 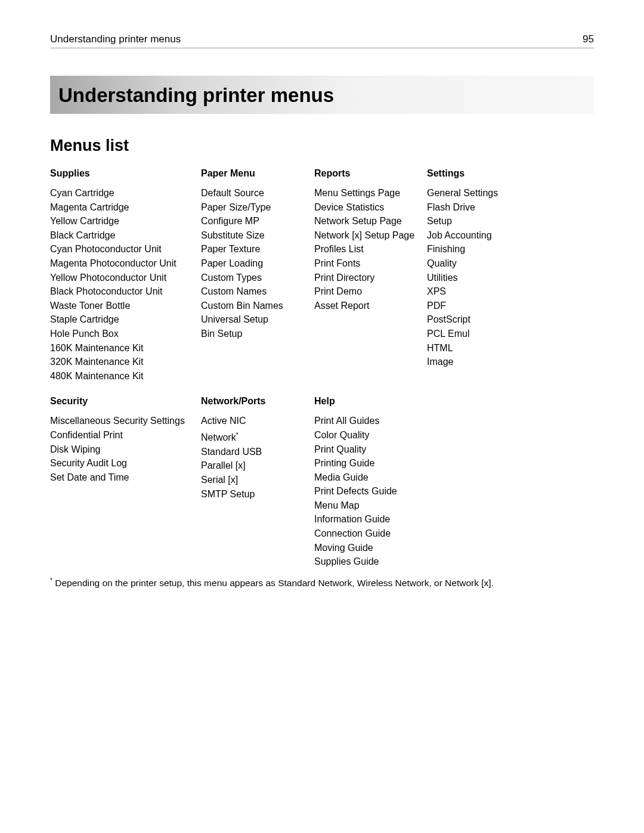 What do you see at coordinates (125, 221) in the screenshot?
I see `list-item: Yellow Cartridge` at bounding box center [125, 221].